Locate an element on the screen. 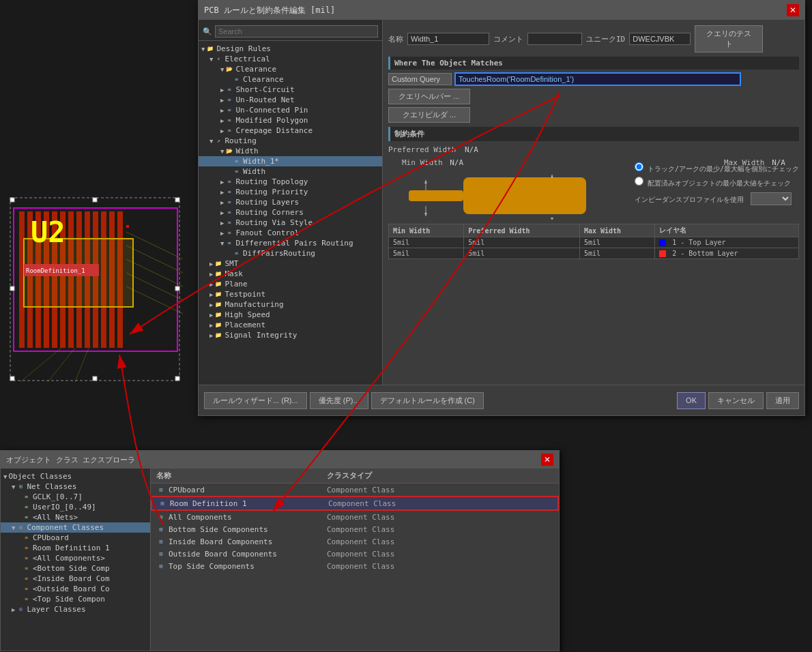 This screenshot has width=812, height=652. explorer-row-all-components: ⊞ All Components Component Class is located at coordinates (355, 517).